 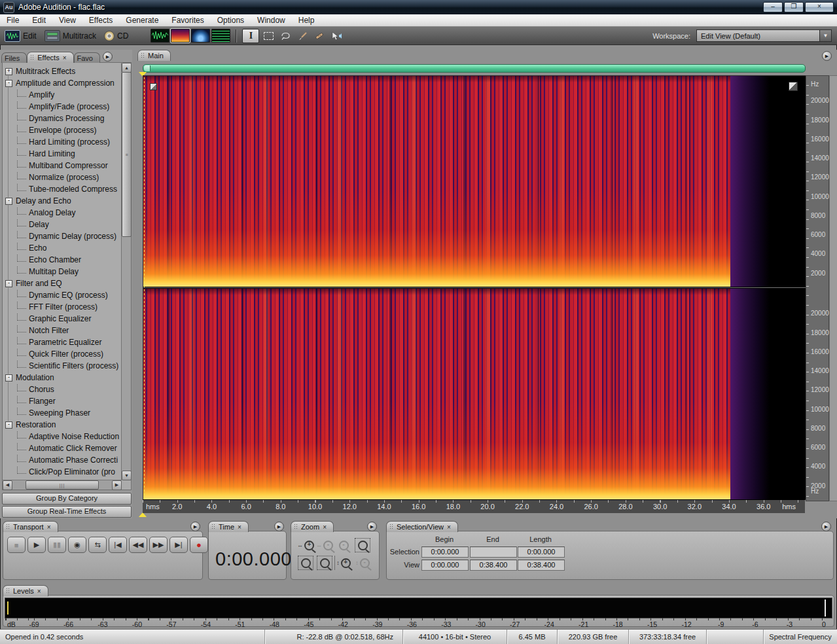 What do you see at coordinates (8, 486) in the screenshot?
I see `scroll-left-icon: ◀` at bounding box center [8, 486].